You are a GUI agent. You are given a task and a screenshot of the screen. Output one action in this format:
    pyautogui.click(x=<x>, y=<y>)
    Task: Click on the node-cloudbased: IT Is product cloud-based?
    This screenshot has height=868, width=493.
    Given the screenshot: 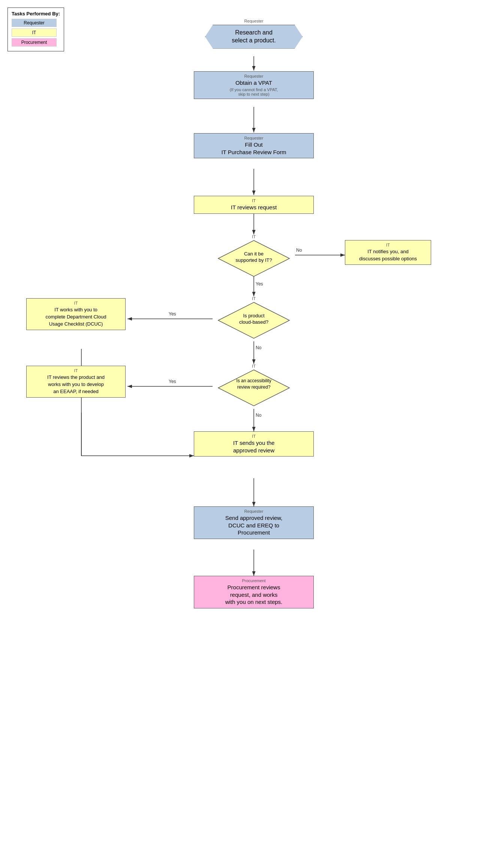 What is the action you would take?
    pyautogui.click(x=254, y=318)
    